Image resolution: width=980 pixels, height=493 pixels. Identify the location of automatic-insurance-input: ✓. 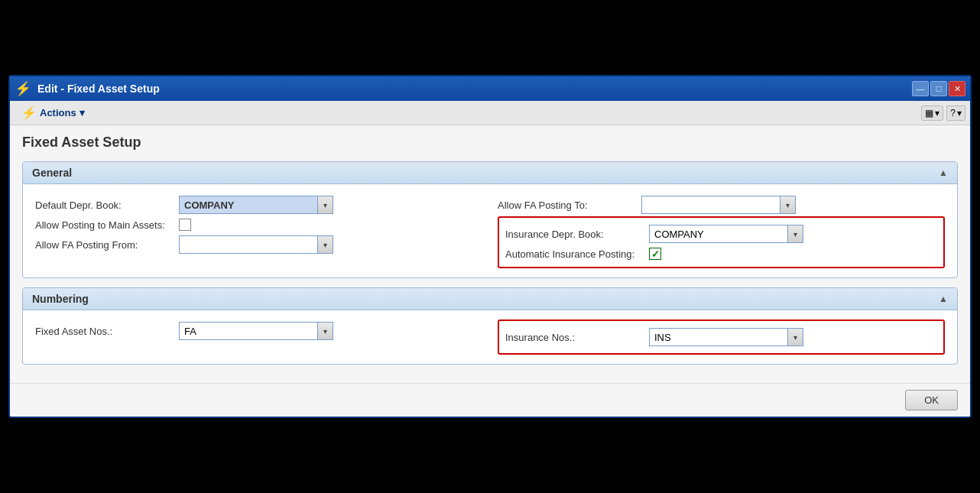
(655, 254).